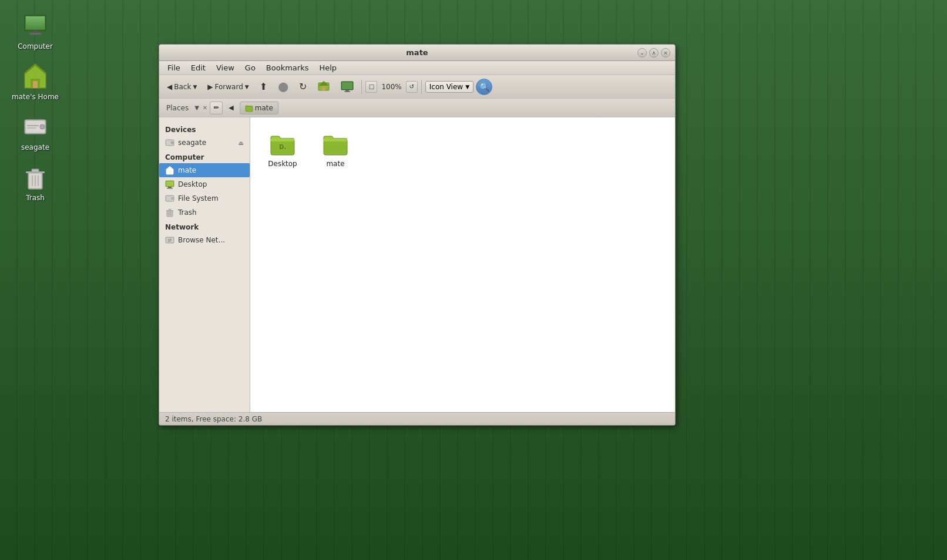 This screenshot has height=560, width=947. Describe the element at coordinates (446, 87) in the screenshot. I see `view-label: Icon View` at that location.